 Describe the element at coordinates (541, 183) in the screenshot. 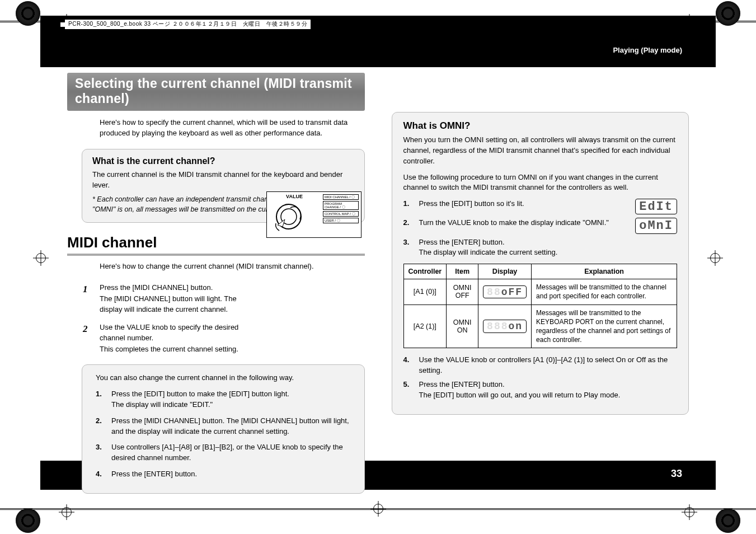

I see `omni-p2: Use the following procedure to turn OMNI…` at that location.